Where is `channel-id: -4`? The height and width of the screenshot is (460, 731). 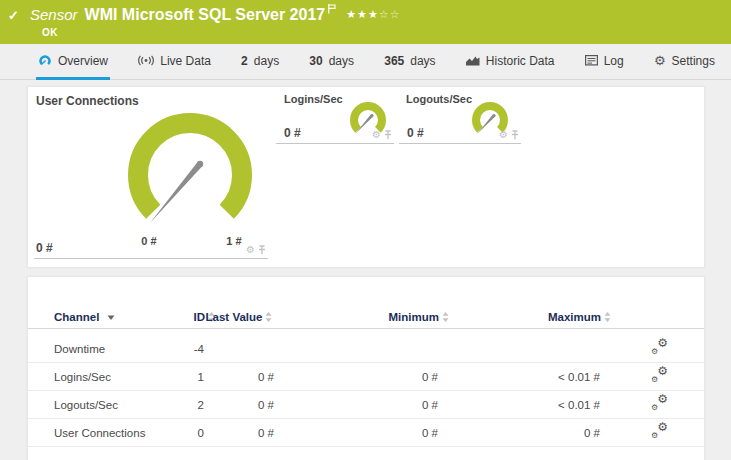 channel-id: -4 is located at coordinates (189, 349).